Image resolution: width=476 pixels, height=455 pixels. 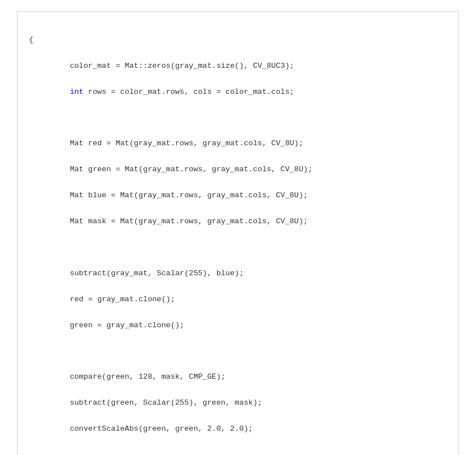 What do you see at coordinates (238, 144) in the screenshot?
I see `code-line-4: Mat red = Mat(gray_mat.rows, gray_mat.co…` at bounding box center [238, 144].